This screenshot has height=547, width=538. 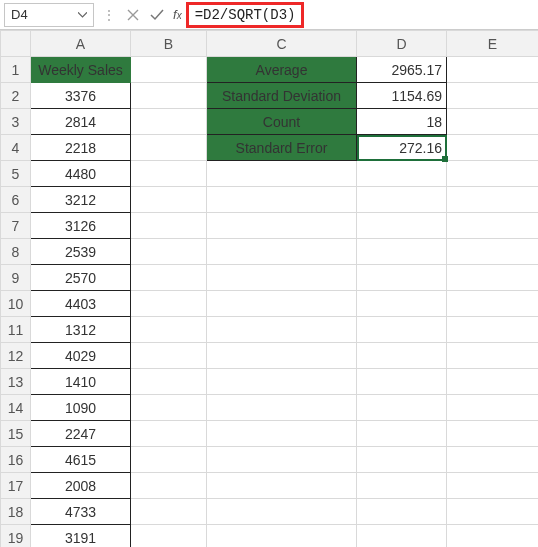 I want to click on cell-D18, so click(x=402, y=512).